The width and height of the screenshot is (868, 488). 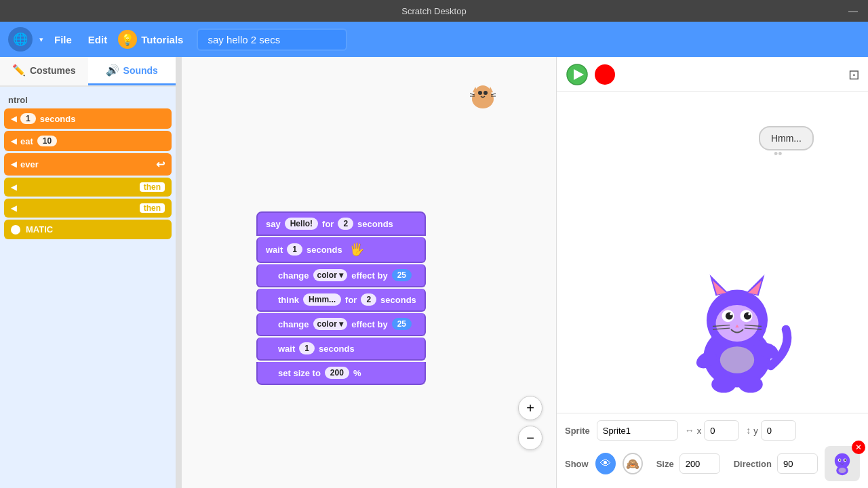 I want to click on app-title: Scratch Desktop, so click(x=434, y=11).